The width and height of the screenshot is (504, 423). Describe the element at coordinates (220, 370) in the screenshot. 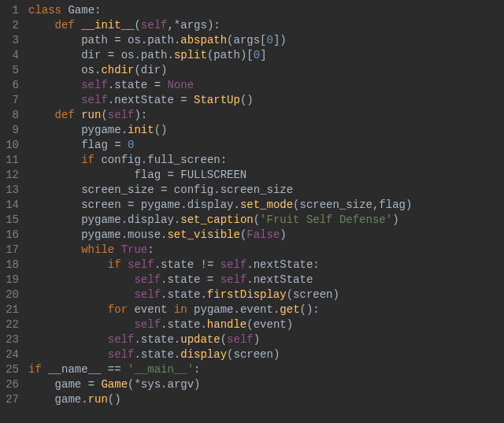

I see `code-line: if __name__ == '__main__':` at that location.